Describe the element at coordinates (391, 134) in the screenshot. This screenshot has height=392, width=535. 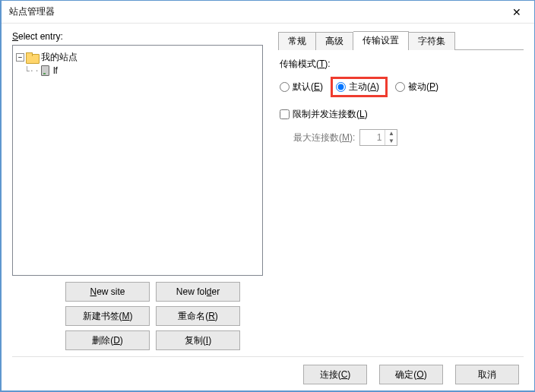
I see `spinner-up-icon: ▲` at that location.